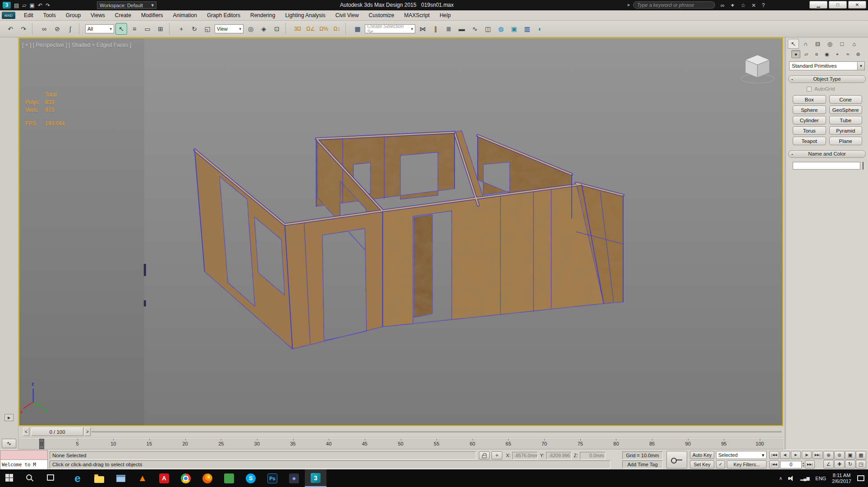  I want to click on pan-icon: ✚, so click(840, 464).